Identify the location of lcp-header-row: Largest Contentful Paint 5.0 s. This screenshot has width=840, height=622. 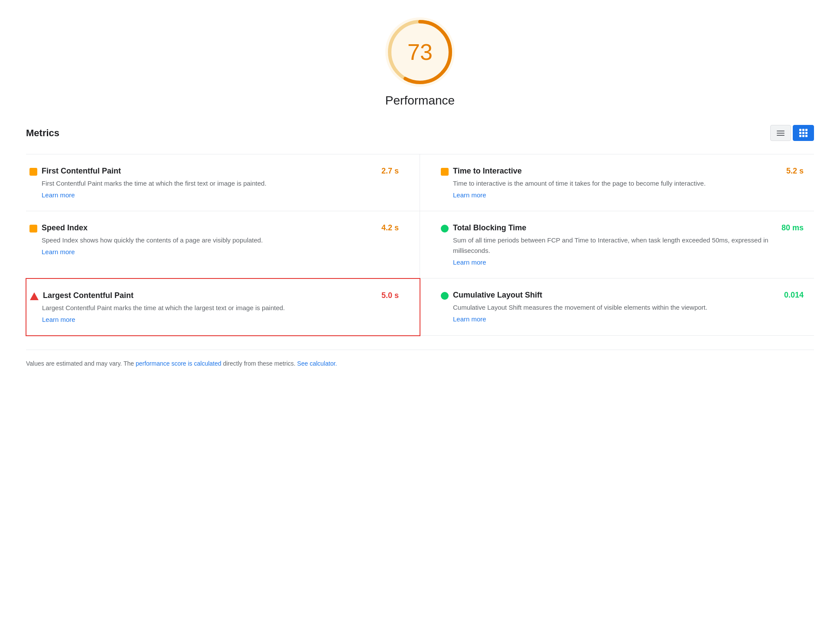
(214, 296).